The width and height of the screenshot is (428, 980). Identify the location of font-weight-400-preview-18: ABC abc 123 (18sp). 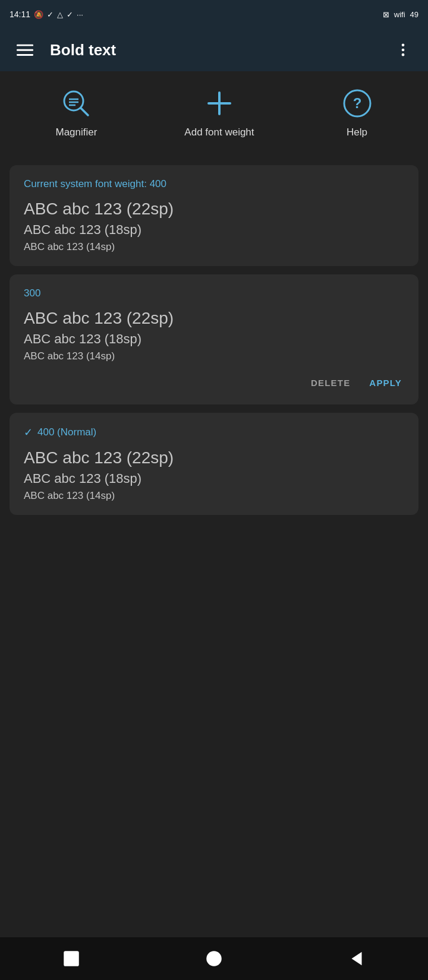
(214, 479).